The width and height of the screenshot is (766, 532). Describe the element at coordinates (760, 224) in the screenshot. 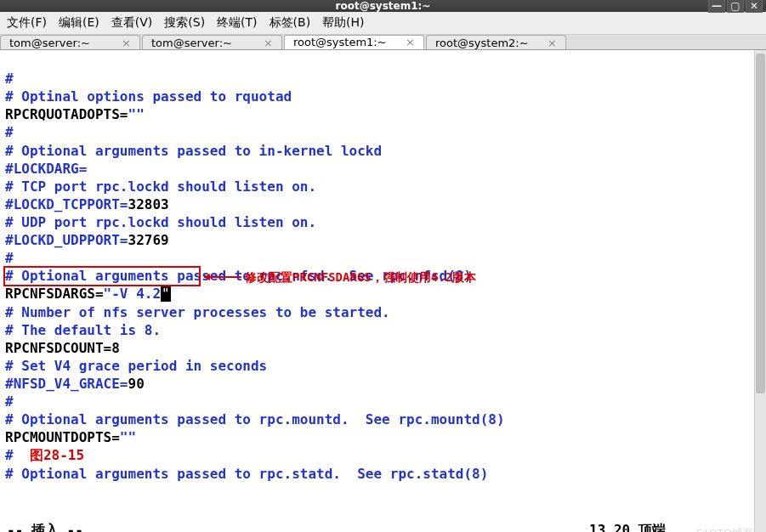

I see `scroll-thumb` at that location.